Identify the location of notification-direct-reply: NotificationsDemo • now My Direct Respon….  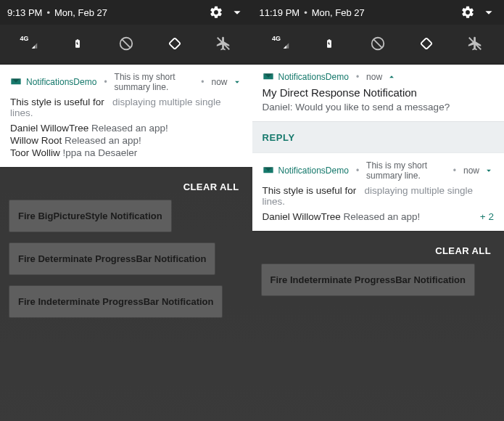
(379, 93).